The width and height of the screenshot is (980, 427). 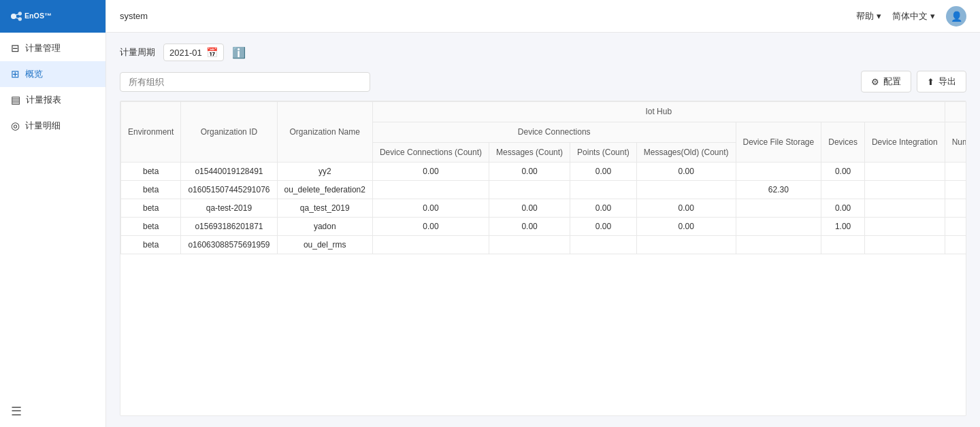 What do you see at coordinates (544, 190) in the screenshot?
I see `table-row: betao16051507445291076ou_delete_federati…` at bounding box center [544, 190].